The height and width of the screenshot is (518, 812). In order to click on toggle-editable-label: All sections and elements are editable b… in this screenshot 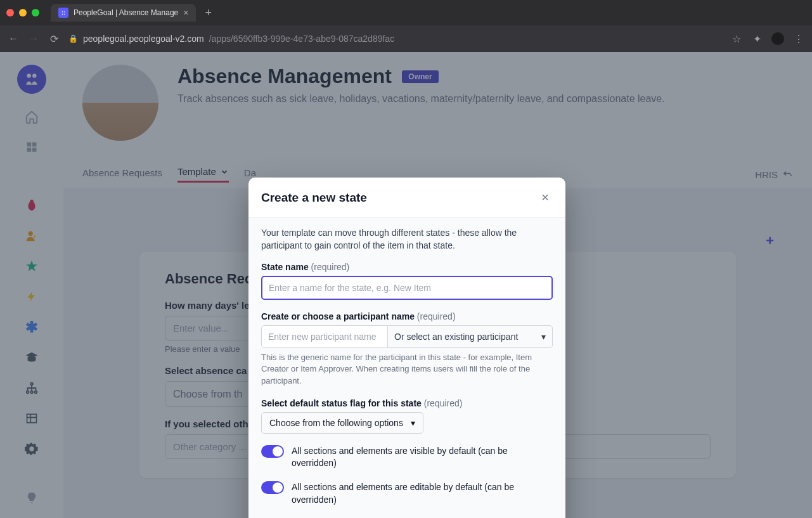, I will do `click(422, 493)`.